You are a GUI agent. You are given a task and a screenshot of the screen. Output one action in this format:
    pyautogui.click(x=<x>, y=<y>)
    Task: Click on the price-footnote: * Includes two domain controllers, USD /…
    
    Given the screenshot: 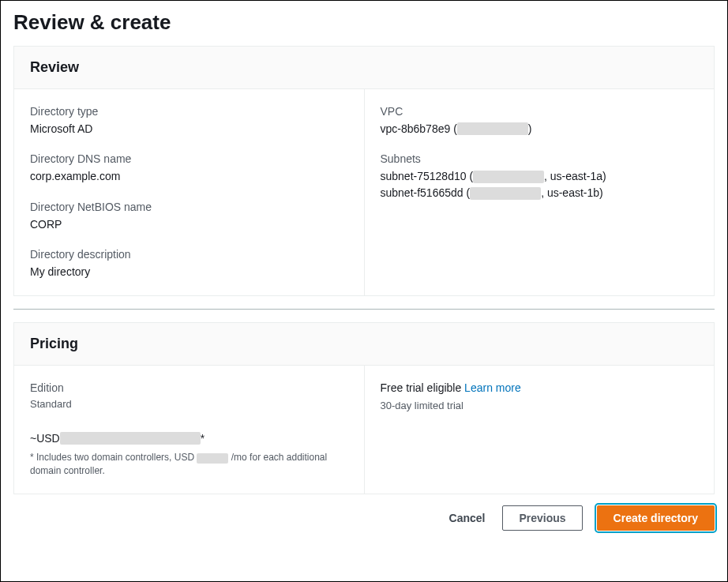 What is the action you would take?
    pyautogui.click(x=180, y=464)
    